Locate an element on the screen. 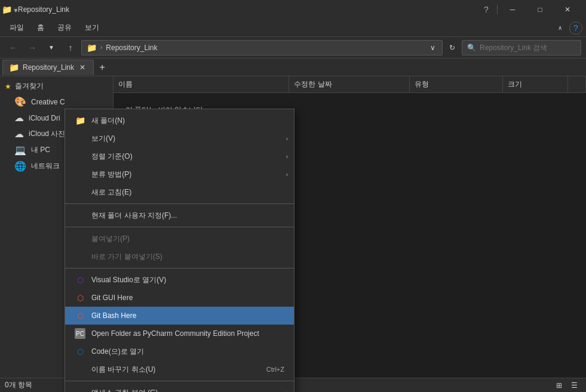 Image resolution: width=586 pixels, height=392 pixels. ctx-sort: 정렬 기준(O) › is located at coordinates (179, 156).